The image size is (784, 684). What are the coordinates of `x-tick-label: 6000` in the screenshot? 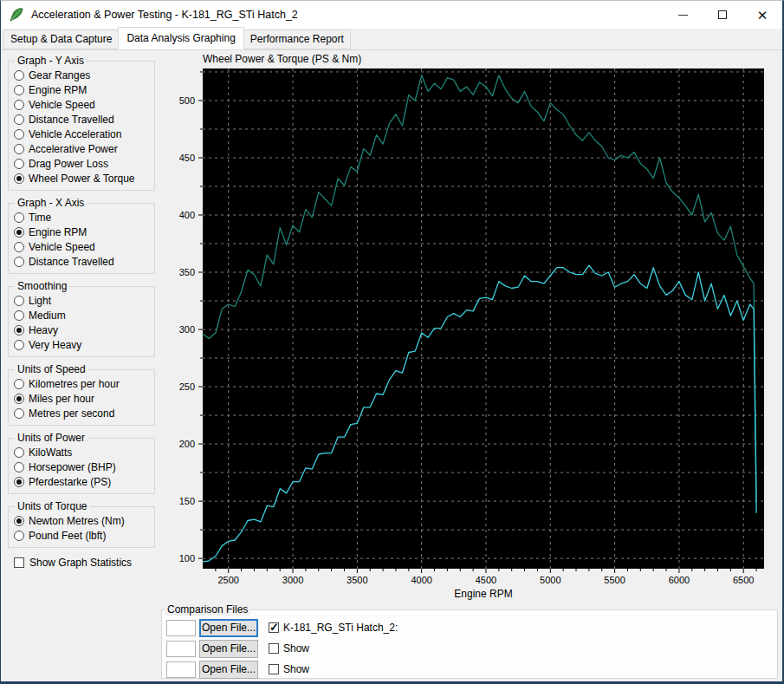 It's located at (679, 580).